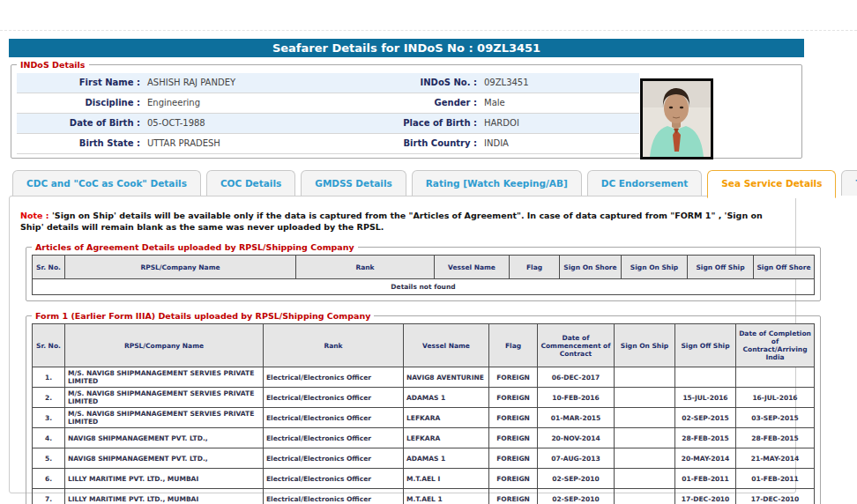  Describe the element at coordinates (561, 123) in the screenshot. I see `field-value: HARDOI` at that location.